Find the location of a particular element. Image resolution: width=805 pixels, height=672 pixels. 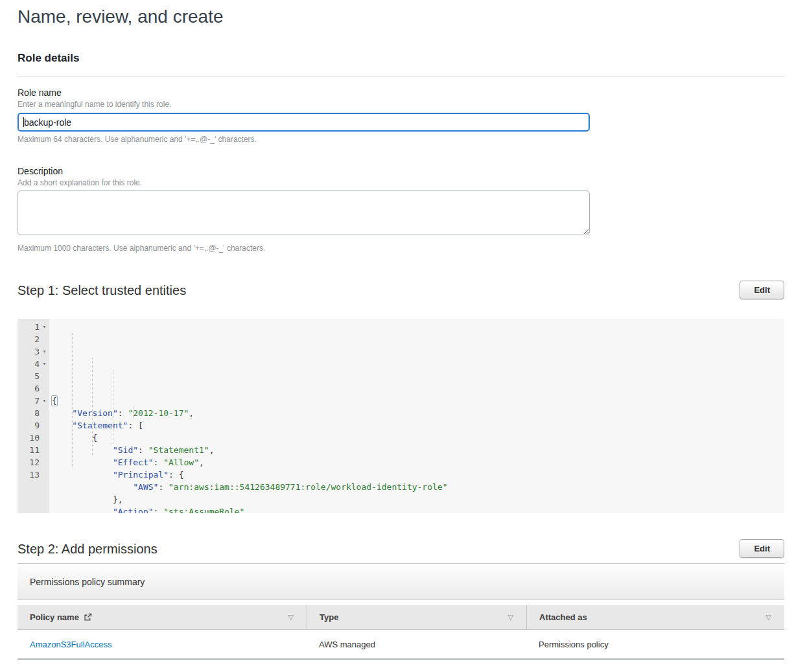

step1-edit-button: Edit is located at coordinates (762, 290).